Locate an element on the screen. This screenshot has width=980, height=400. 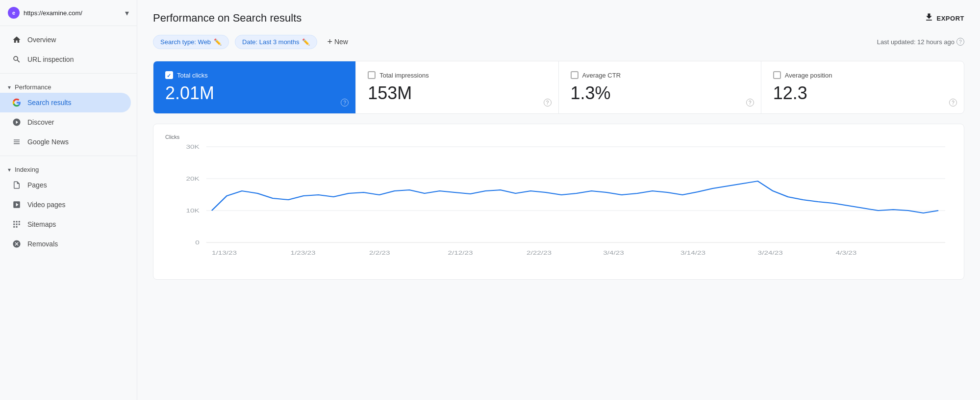
svg-text: 2/2/23 is located at coordinates (379, 253).